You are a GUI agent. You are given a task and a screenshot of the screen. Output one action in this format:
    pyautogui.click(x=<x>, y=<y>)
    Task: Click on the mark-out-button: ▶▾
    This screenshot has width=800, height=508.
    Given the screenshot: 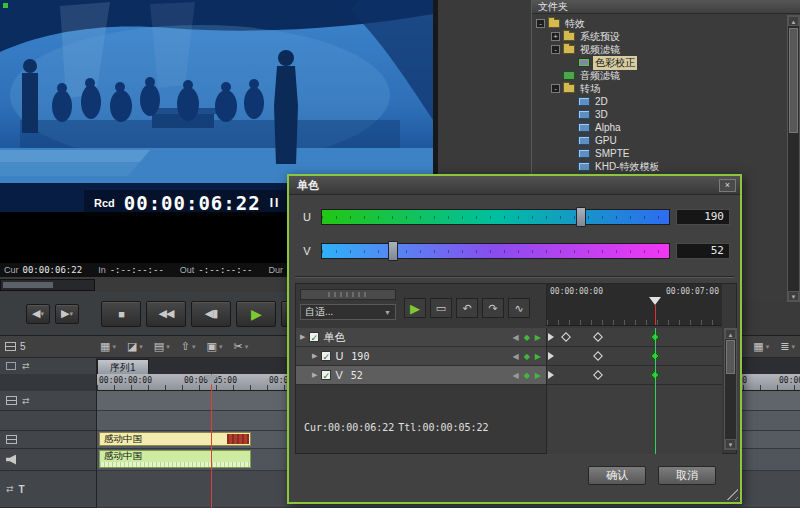 What is the action you would take?
    pyautogui.click(x=67, y=314)
    